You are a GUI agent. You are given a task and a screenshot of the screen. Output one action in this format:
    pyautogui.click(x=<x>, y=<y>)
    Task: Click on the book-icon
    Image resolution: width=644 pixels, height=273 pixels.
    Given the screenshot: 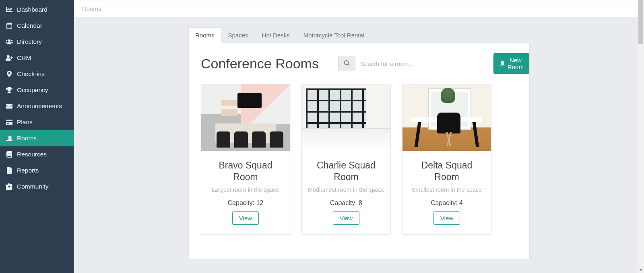 What is the action you would take?
    pyautogui.click(x=9, y=154)
    